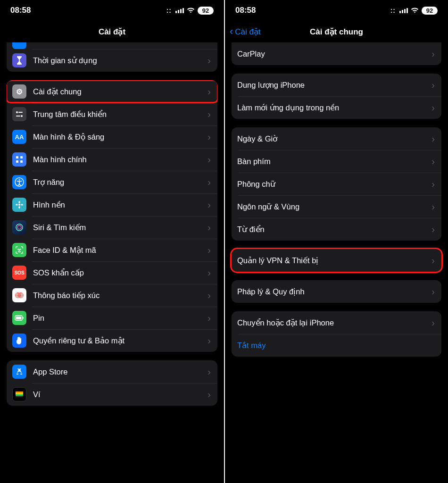 This screenshot has height=483, width=448. Describe the element at coordinates (337, 184) in the screenshot. I see `row-fonts: Phông chữ ›` at that location.